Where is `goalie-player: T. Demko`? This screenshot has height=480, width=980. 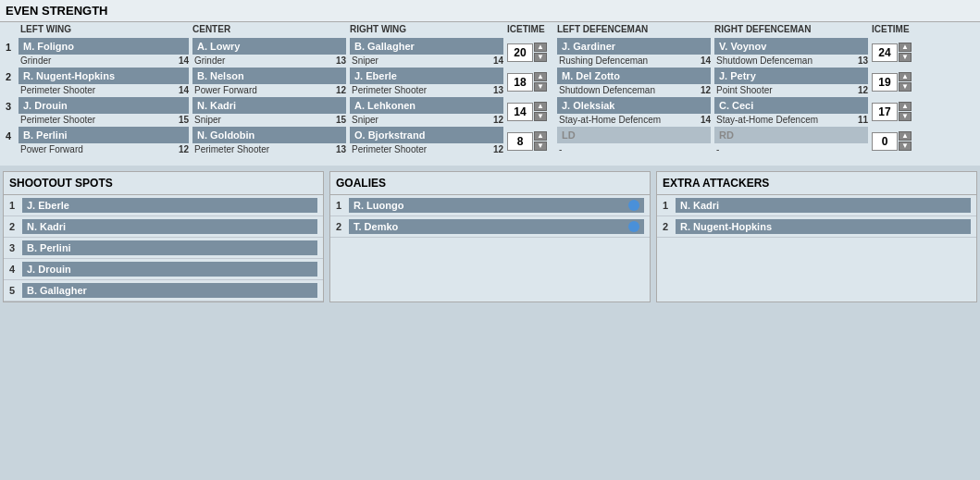 goalie-player: T. Demko is located at coordinates (496, 227).